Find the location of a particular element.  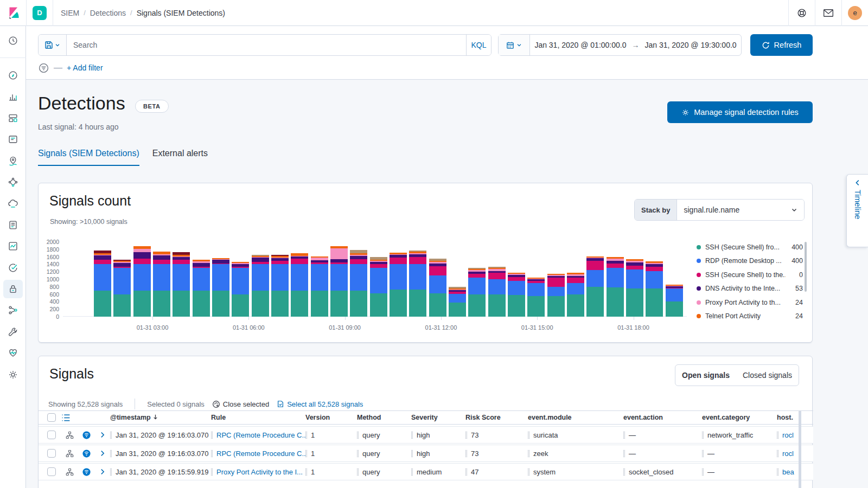

manage-signal-detection-rules-button: Manage signal detection rules is located at coordinates (740, 112).